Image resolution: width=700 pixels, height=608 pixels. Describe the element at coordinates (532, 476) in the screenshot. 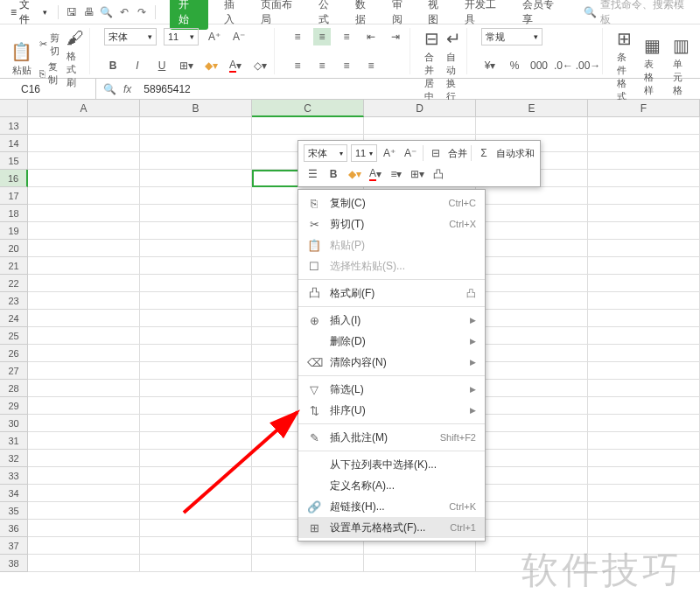

I see `cell-E33` at that location.